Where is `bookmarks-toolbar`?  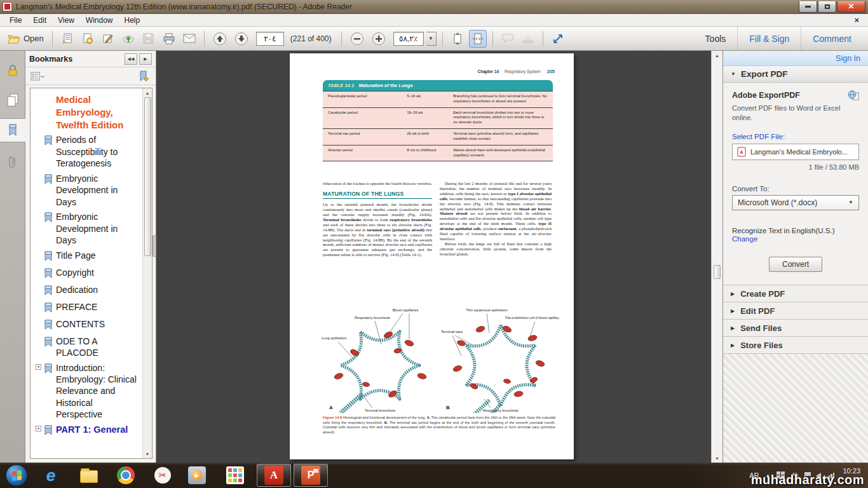 bookmarks-toolbar is located at coordinates (90, 76).